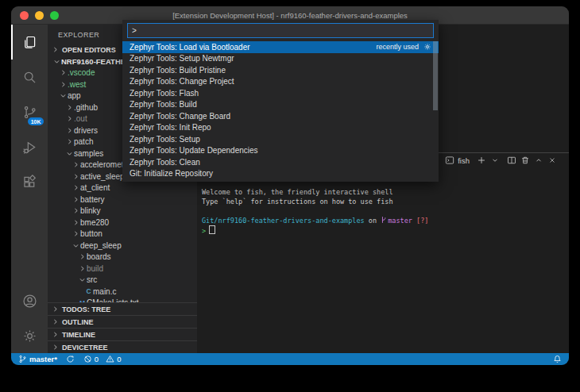  Describe the element at coordinates (280, 94) in the screenshot. I see `command-palette-item: Zephyr Tools: Flash` at that location.